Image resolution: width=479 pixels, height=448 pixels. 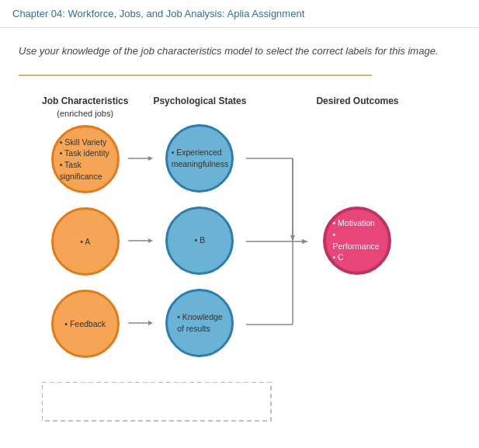 I want to click on col2-label: Psychological States, so click(x=200, y=107).